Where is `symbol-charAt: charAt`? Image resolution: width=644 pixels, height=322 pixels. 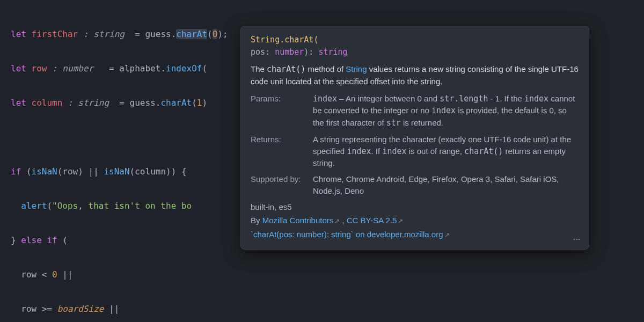 symbol-charAt: charAt is located at coordinates (192, 34).